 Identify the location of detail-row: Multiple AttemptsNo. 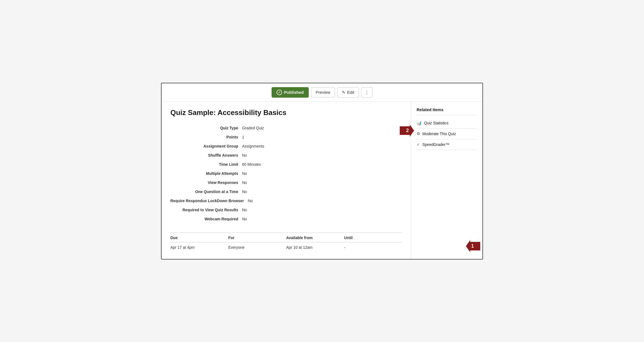
(286, 174).